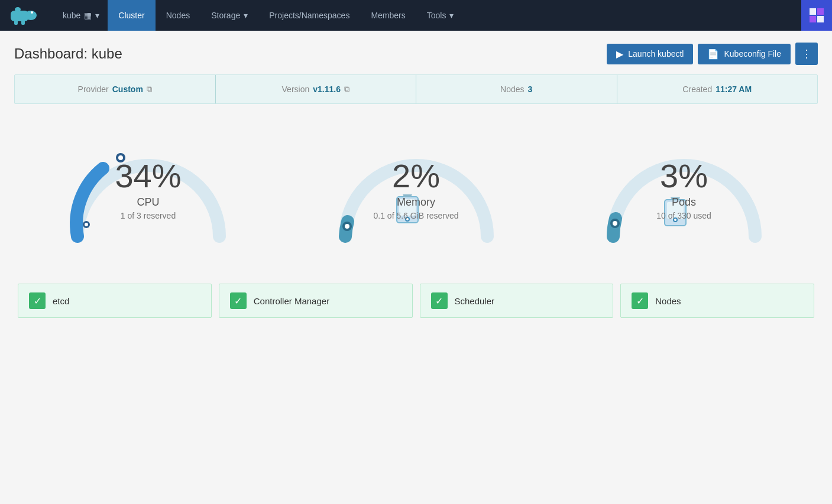 Image resolution: width=832 pixels, height=504 pixels. Describe the element at coordinates (229, 15) in the screenshot. I see `nav-item-storage: Storage ▾` at that location.